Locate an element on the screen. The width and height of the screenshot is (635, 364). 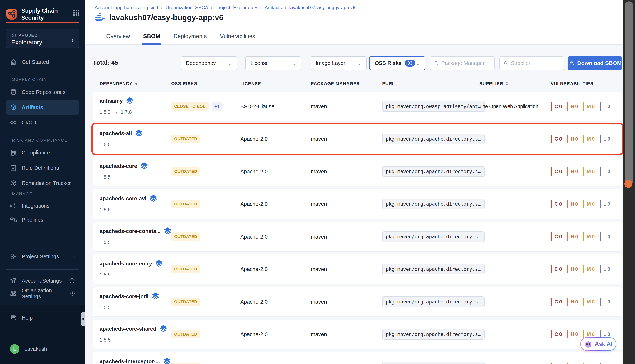
risk-extra-badge: +1 is located at coordinates (217, 106).